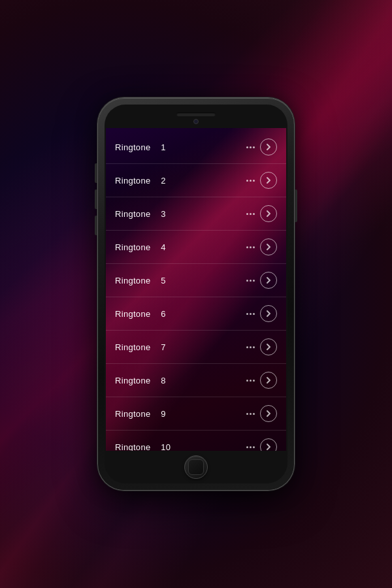 The width and height of the screenshot is (392, 588). What do you see at coordinates (196, 148) in the screenshot?
I see `list-item: Ringtone 1` at bounding box center [196, 148].